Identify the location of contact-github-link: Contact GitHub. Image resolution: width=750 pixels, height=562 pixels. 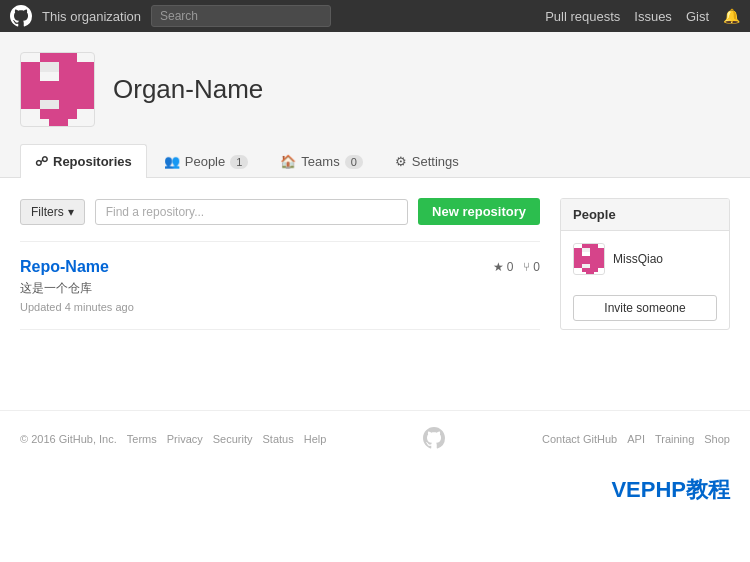
(580, 439).